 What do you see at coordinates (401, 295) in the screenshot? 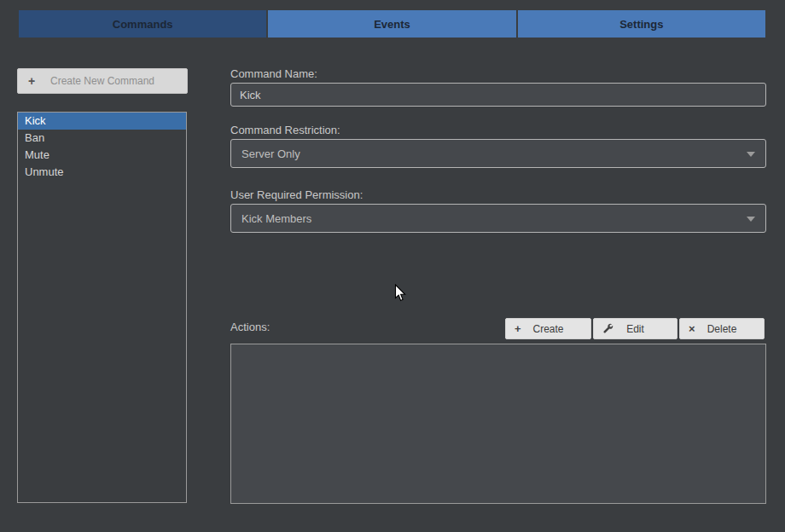
I see `mouse-cursor` at bounding box center [401, 295].